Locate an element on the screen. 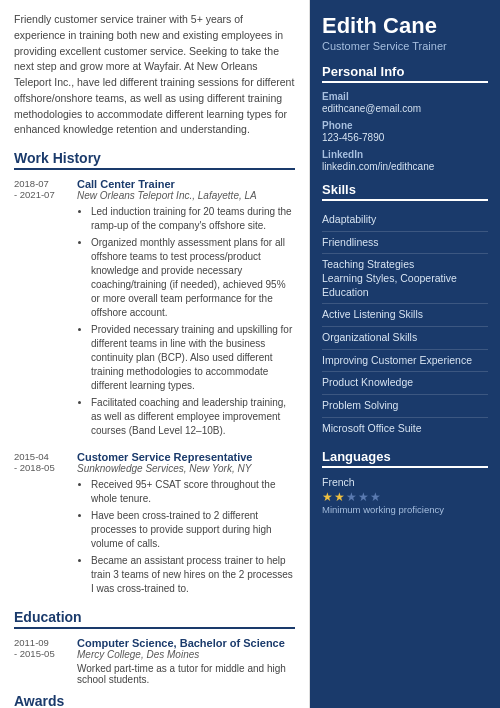  languages-header: Languages is located at coordinates (405, 458).